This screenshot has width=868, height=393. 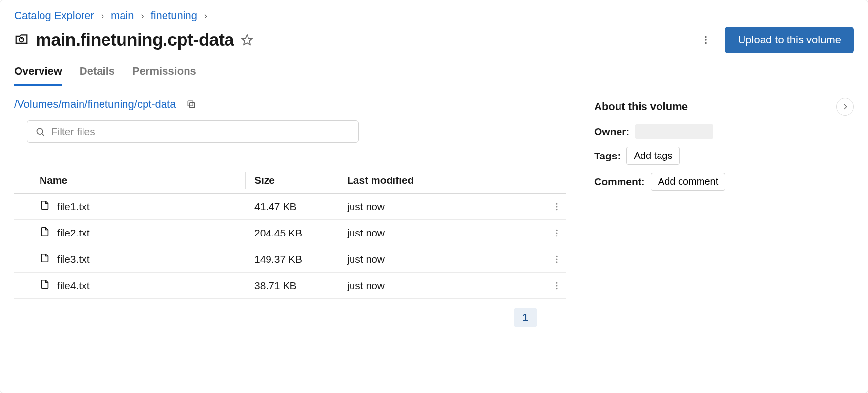 What do you see at coordinates (434, 74) in the screenshot?
I see `tabs: Overview Details Permissions` at bounding box center [434, 74].